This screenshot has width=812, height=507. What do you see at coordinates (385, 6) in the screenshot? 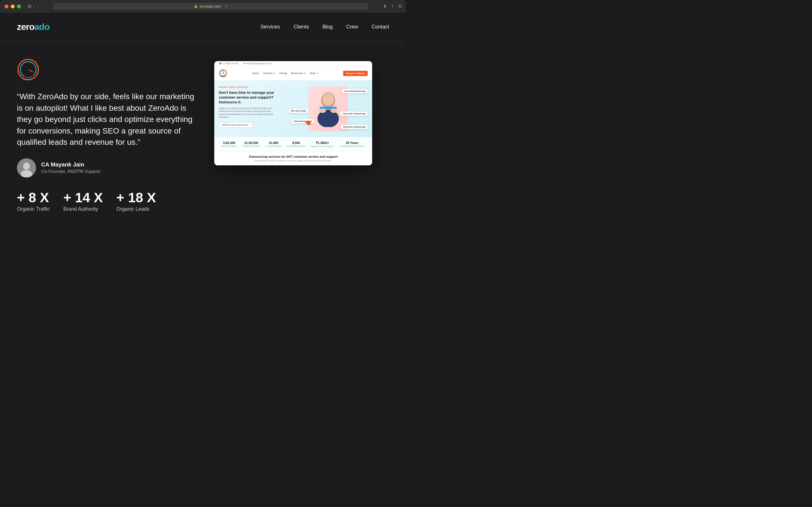
I see `share-icon: ⬆` at bounding box center [385, 6].